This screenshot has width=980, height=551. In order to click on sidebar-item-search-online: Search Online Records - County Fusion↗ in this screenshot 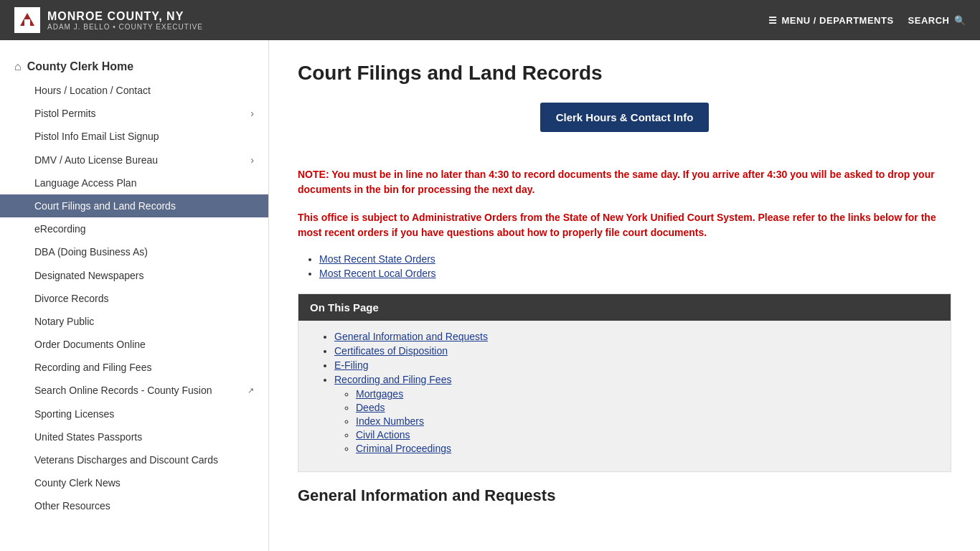, I will do `click(134, 390)`.